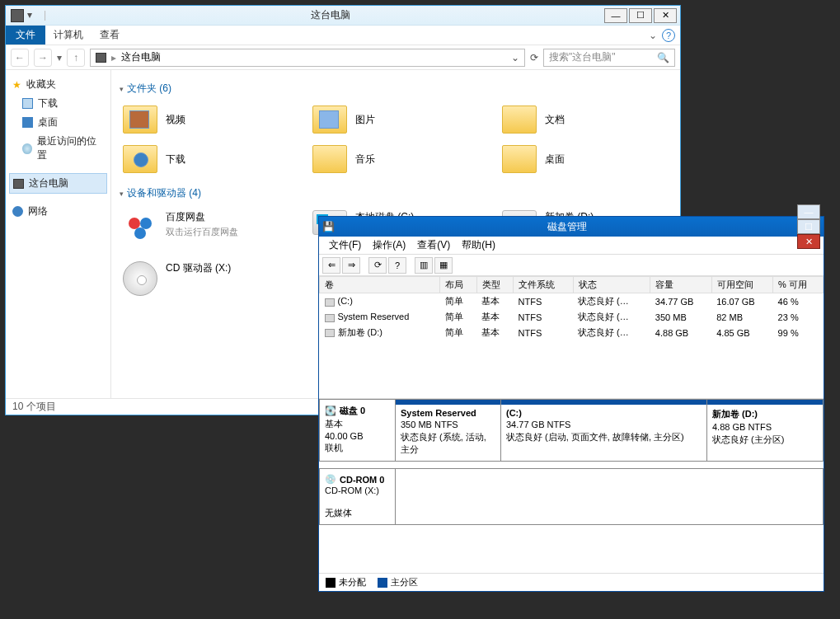 This screenshot has height=619, width=840. I want to click on col-layout: 布局, so click(458, 285).